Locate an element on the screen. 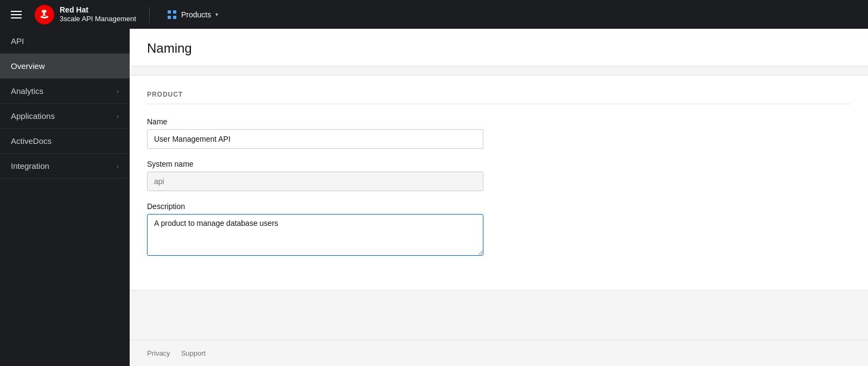  brand-product: 3scale API Management is located at coordinates (98, 20).